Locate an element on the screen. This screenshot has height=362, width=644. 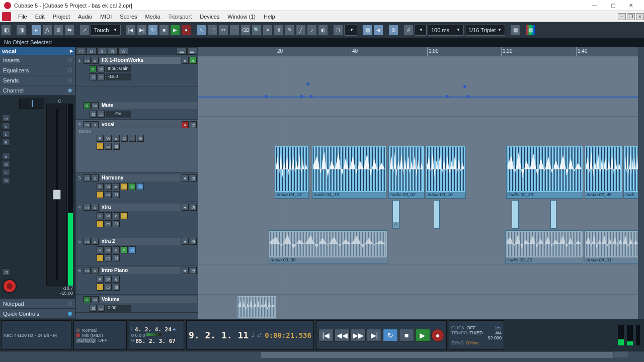
lane-harmony: A is located at coordinates (421, 215).